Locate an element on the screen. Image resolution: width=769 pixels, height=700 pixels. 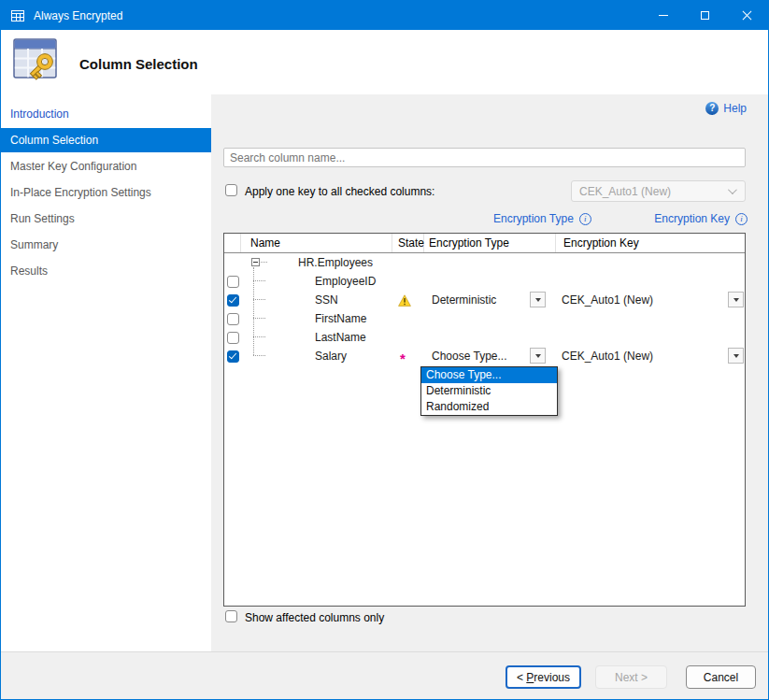
window-controls is located at coordinates (705, 15).